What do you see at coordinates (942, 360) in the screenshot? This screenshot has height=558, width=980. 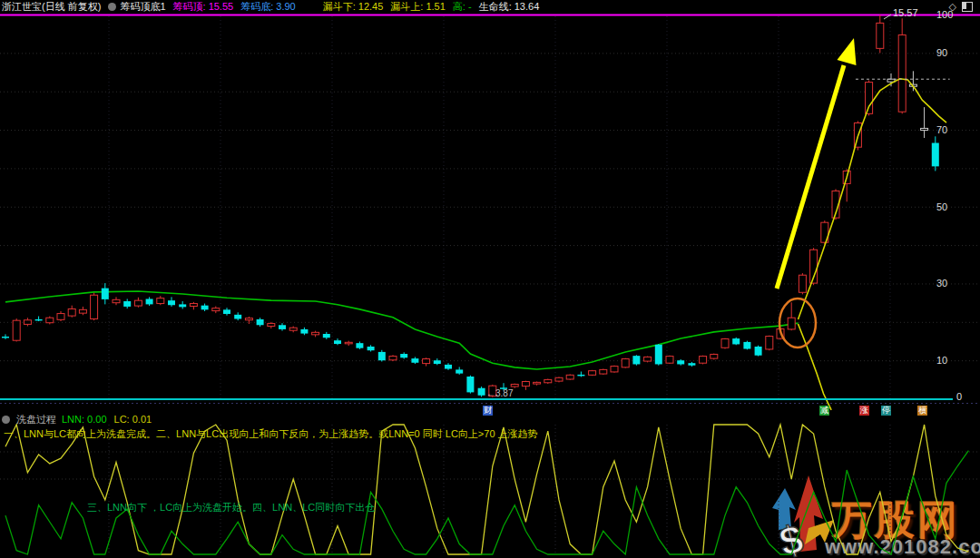 I see `axis-label: 10` at bounding box center [942, 360].